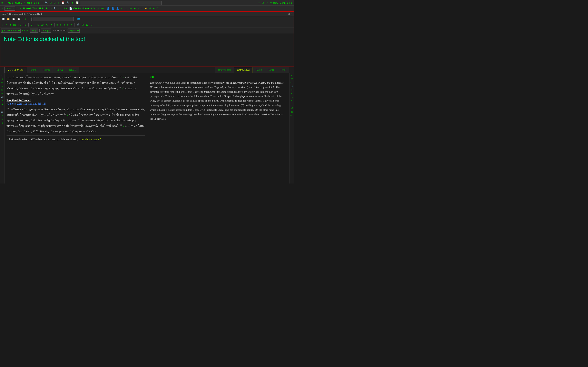 This screenshot has width=588, height=367. Describe the element at coordinates (2, 104) in the screenshot. I see `sidebar-p-btn: P` at that location.